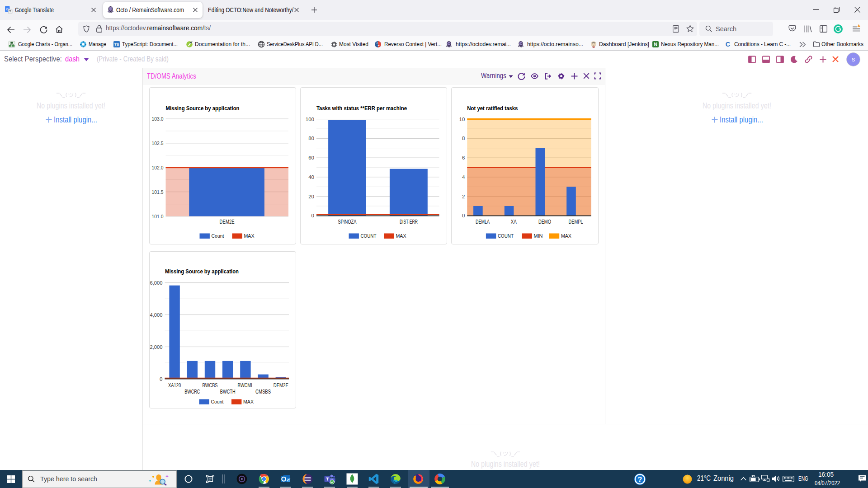  Describe the element at coordinates (311, 197) in the screenshot. I see `svg-text: 20` at that location.